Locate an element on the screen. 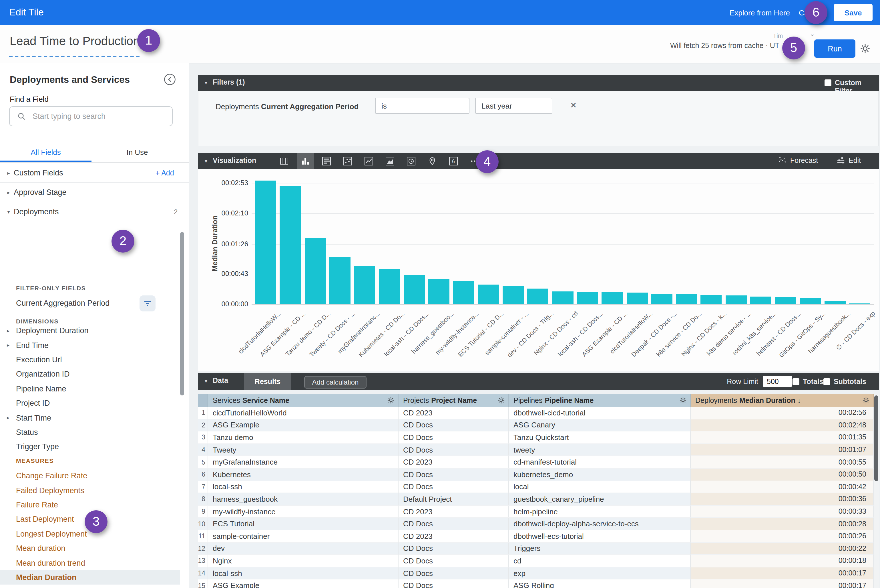 This screenshot has width=880, height=588. table-row: 5myGrafanaInstanceCD 2023cd-manifest-tut… is located at coordinates (538, 463).